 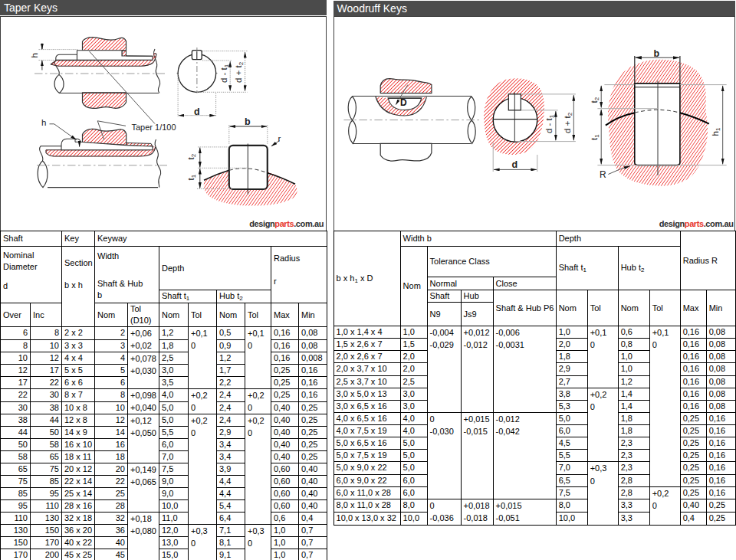 I want to click on svg-text: D, so click(x=403, y=103).